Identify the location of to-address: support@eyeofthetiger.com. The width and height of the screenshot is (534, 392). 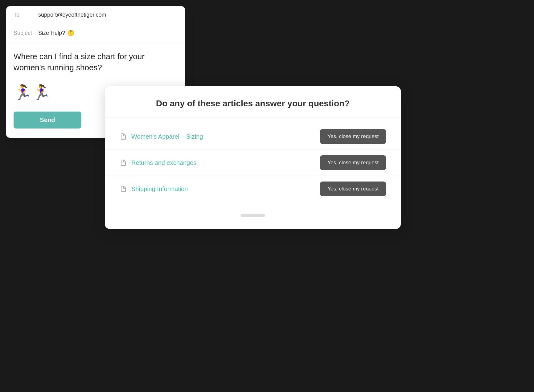
(72, 15).